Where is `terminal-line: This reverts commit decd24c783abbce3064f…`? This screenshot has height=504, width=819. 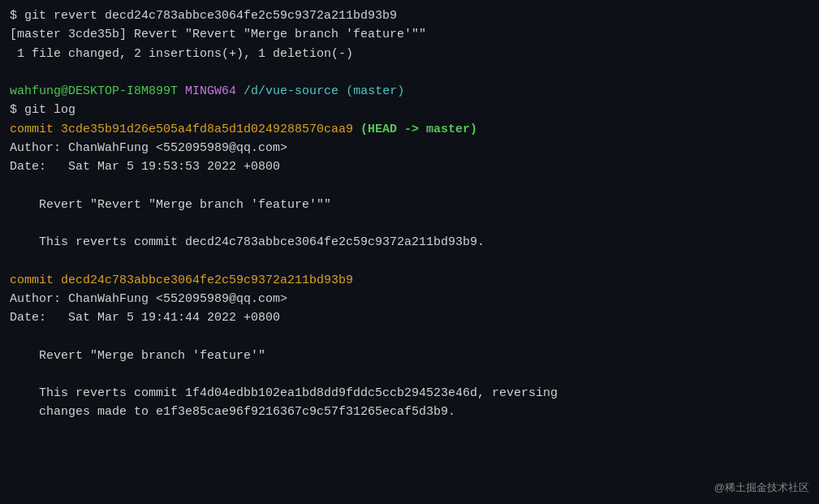
terminal-line: This reverts commit decd24c783abbce3064f… is located at coordinates (409, 242).